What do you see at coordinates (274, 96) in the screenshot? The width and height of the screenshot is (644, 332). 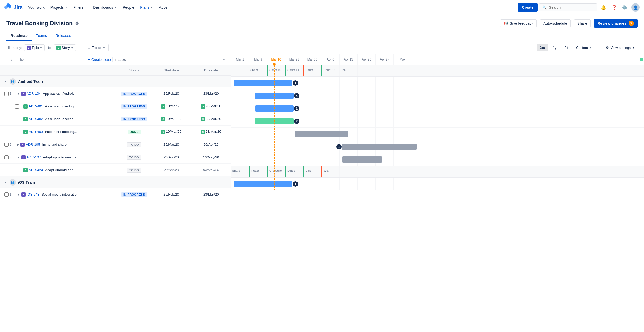 I see `adr401-bar: 4` at bounding box center [274, 96].